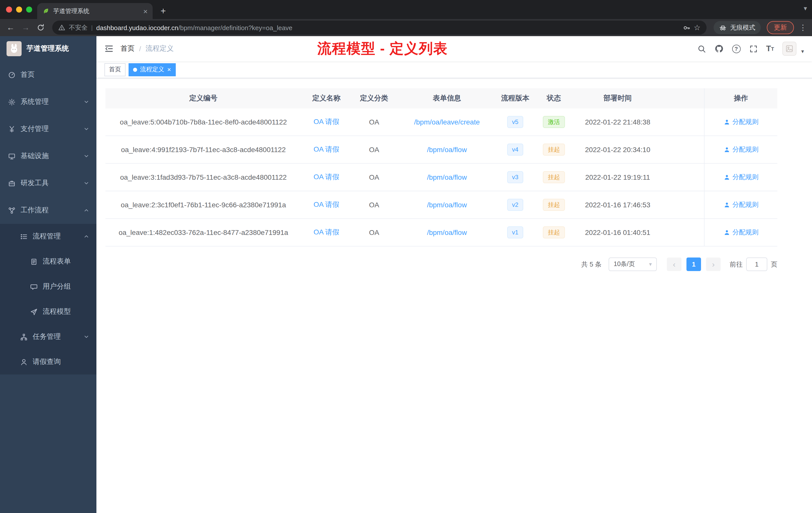 The image size is (812, 513). Describe the element at coordinates (34, 262) in the screenshot. I see `form-icon` at that location.